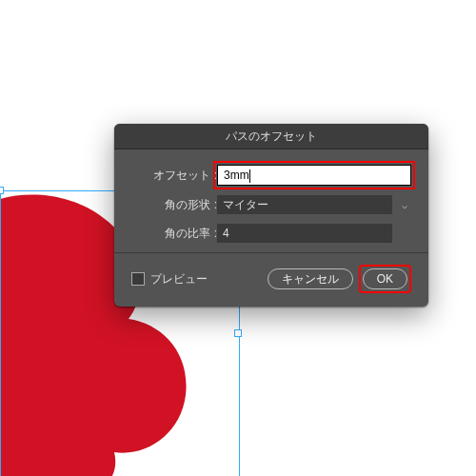  I want to click on divider, so click(271, 253).